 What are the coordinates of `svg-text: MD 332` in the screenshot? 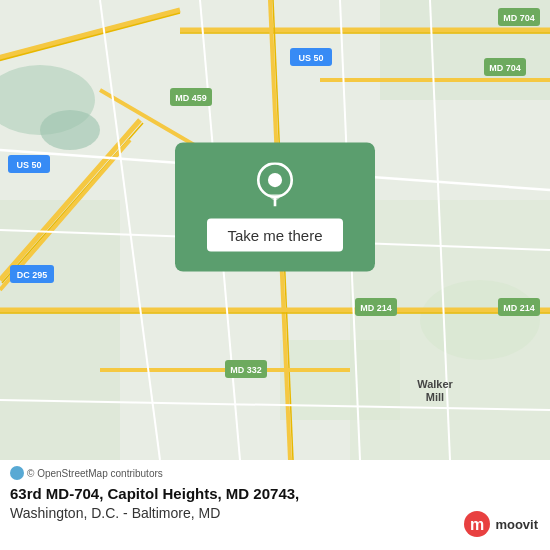 It's located at (246, 370).